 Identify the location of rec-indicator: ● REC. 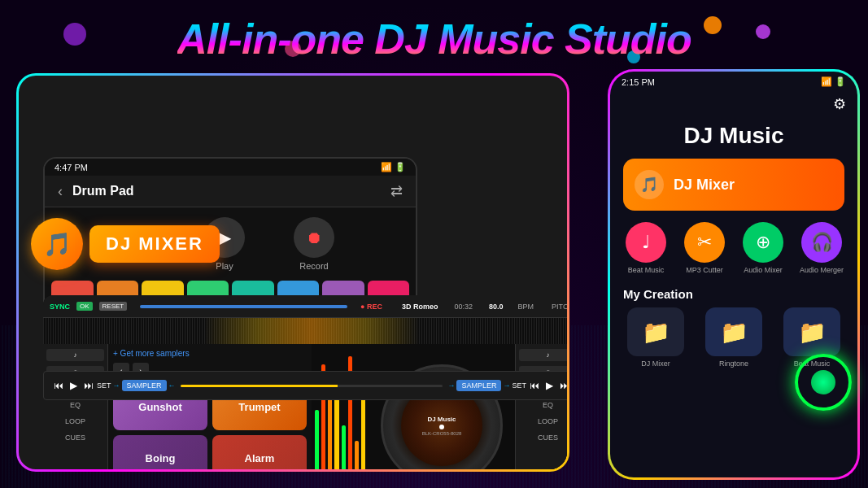
(371, 307).